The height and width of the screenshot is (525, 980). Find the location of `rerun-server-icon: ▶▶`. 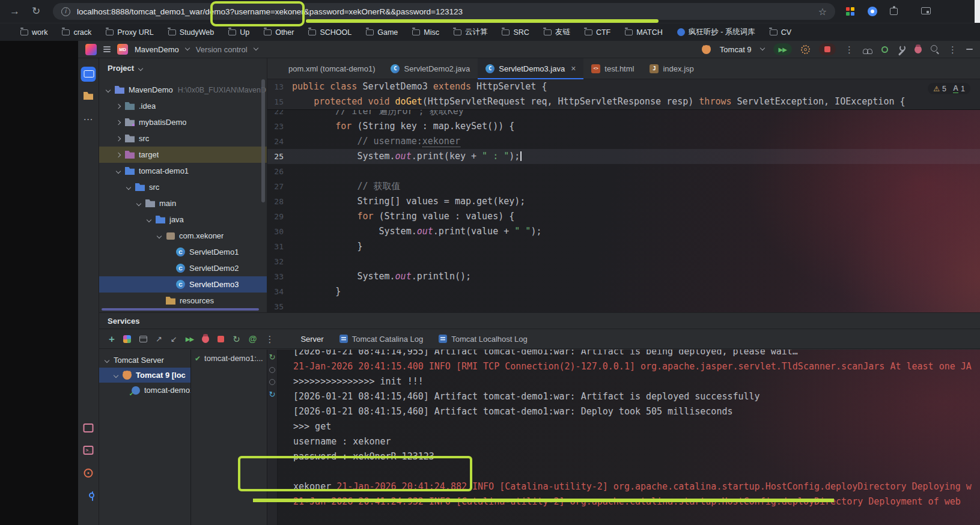

rerun-server-icon: ▶▶ is located at coordinates (190, 339).